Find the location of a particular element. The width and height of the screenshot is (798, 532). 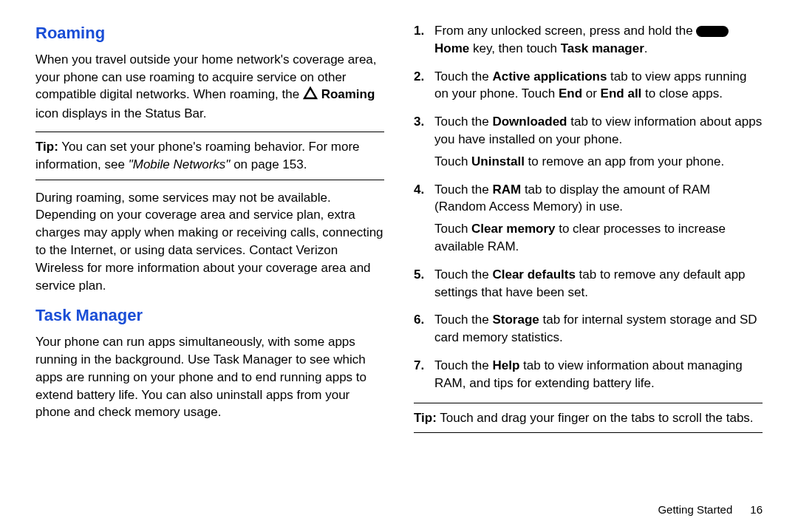

page-footer: Getting Started16 is located at coordinates (399, 505).